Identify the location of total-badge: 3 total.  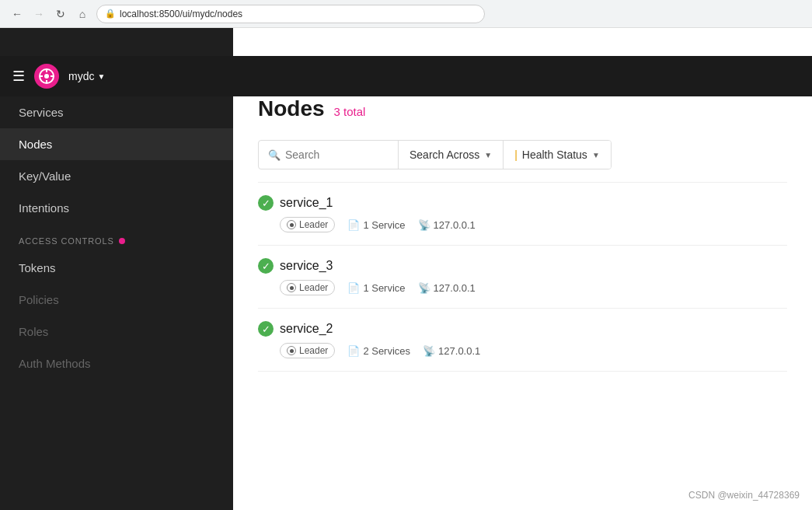
(350, 112).